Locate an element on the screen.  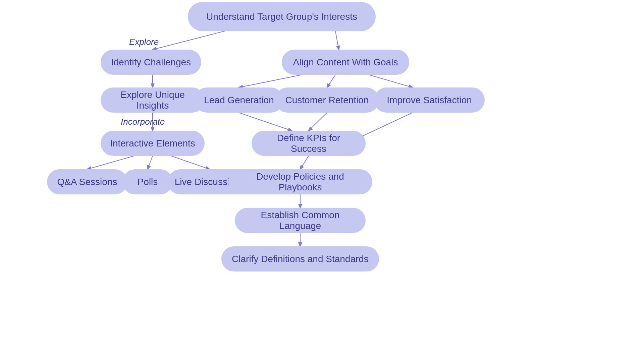
satisfy-node: Improve Satisfaction is located at coordinates (429, 100).